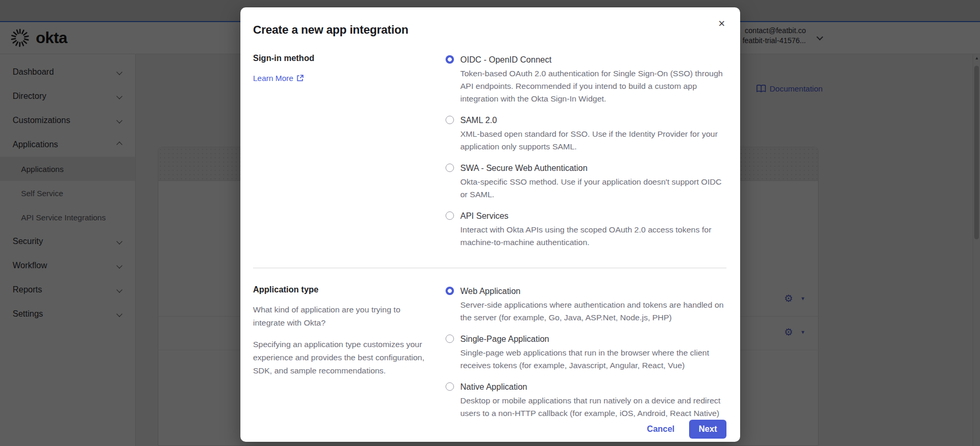  What do you see at coordinates (339, 358) in the screenshot?
I see `application-type-help2: Specifying an application type customize…` at bounding box center [339, 358].